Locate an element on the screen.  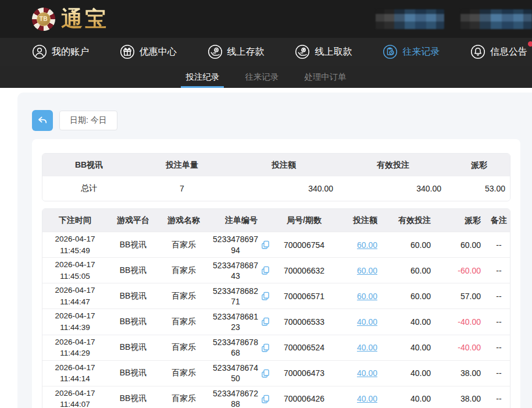
censored-user-info is located at coordinates (410, 19).